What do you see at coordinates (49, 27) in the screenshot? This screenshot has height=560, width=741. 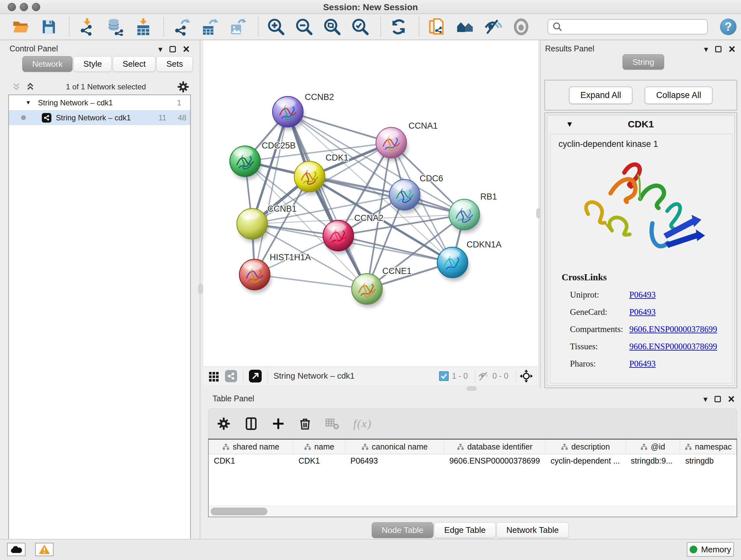 I see `save-session-icon` at bounding box center [49, 27].